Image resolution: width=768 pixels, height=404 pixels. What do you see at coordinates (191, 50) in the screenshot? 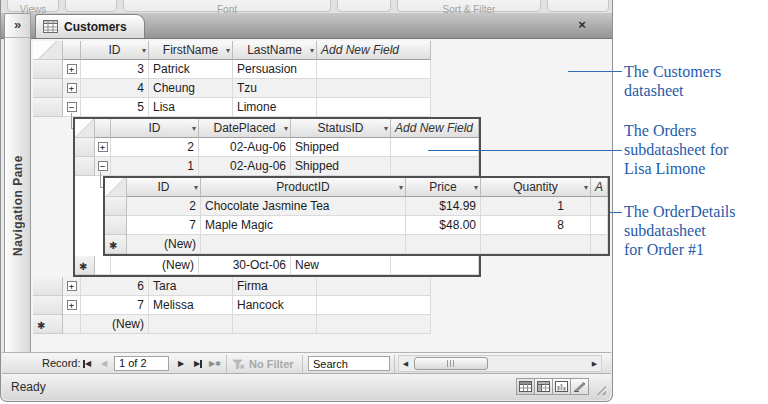
I see `column-header-firstname: FirstName▾` at bounding box center [191, 50].